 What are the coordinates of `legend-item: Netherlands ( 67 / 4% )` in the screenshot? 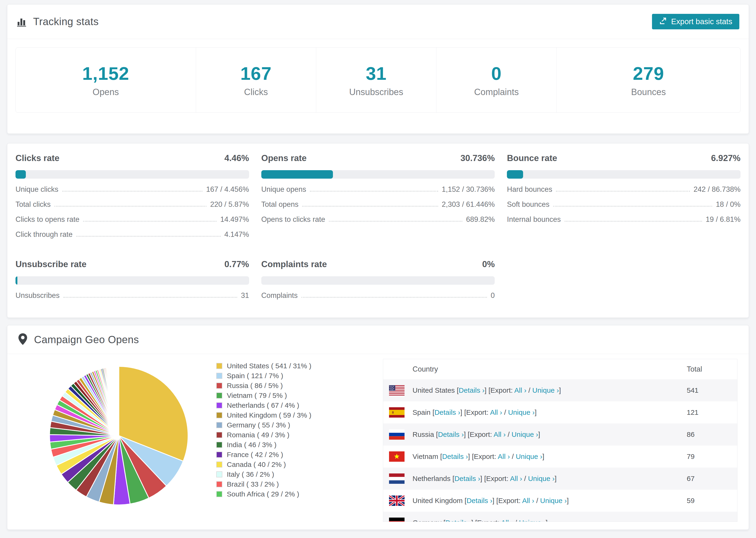 It's located at (264, 405).